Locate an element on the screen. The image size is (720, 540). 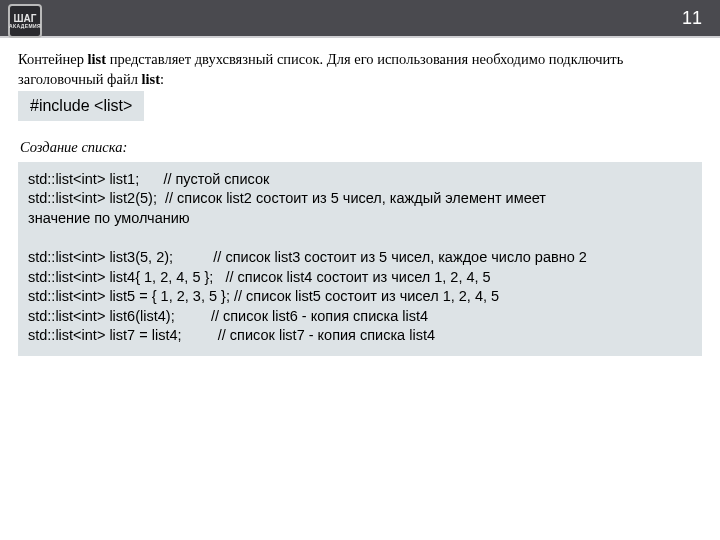
logo: ШАГ АКАДЕМИЯ is located at coordinates (25, 21).